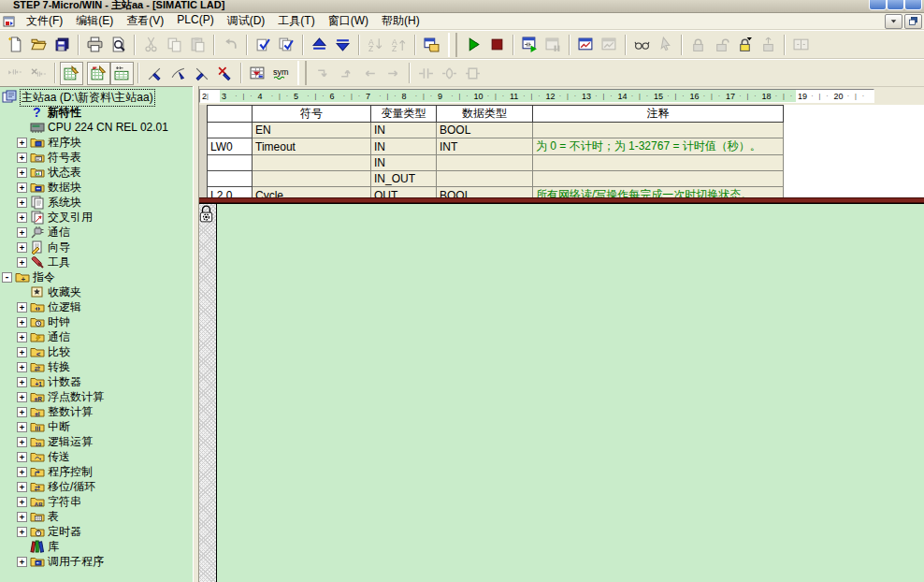 The width and height of the screenshot is (924, 582). I want to click on tree-item: +程序控制, so click(96, 472).